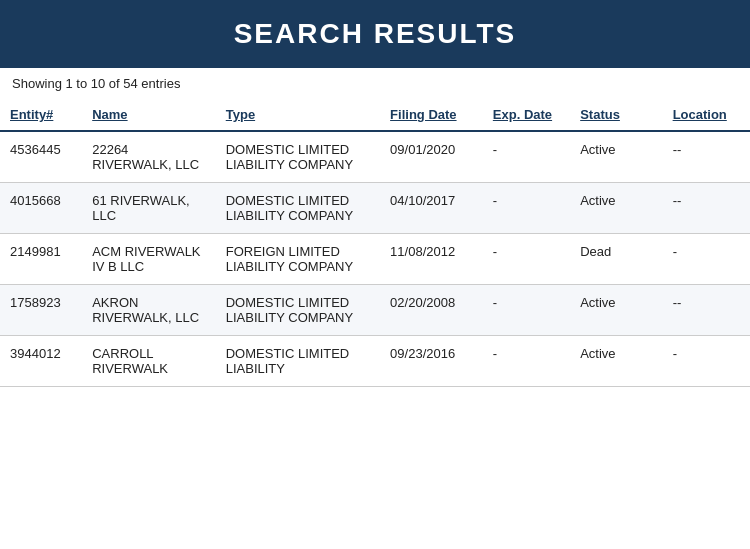  I want to click on col-header-entity: Entity#, so click(41, 115).